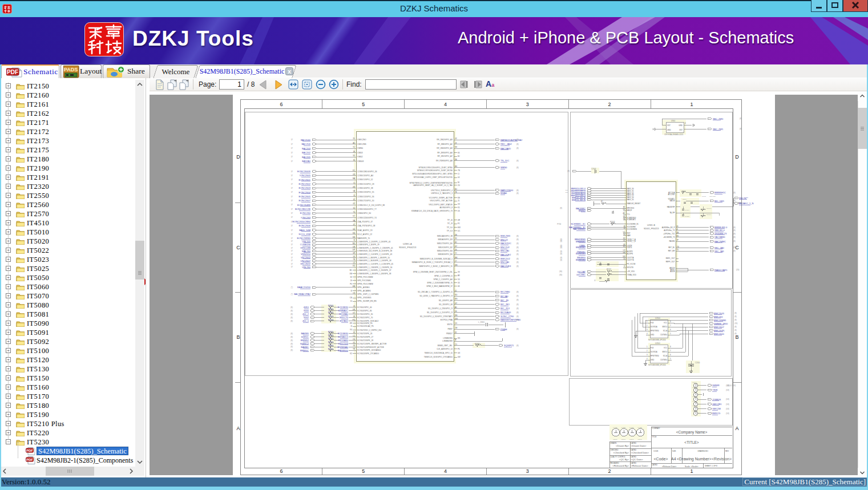 The width and height of the screenshot is (868, 490). What do you see at coordinates (507, 144) in the screenshot?
I see `svg-text: REC_JA62` at bounding box center [507, 144].